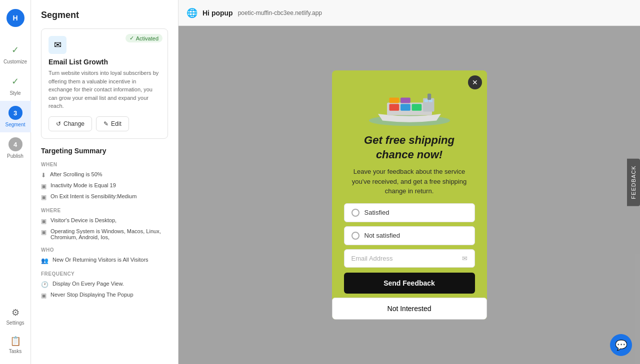  What do you see at coordinates (218, 13) in the screenshot?
I see `page-title: Hi popup` at bounding box center [218, 13].